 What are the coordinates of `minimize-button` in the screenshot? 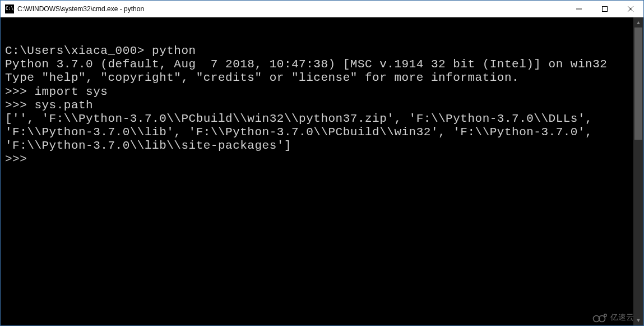 It's located at (579, 9).